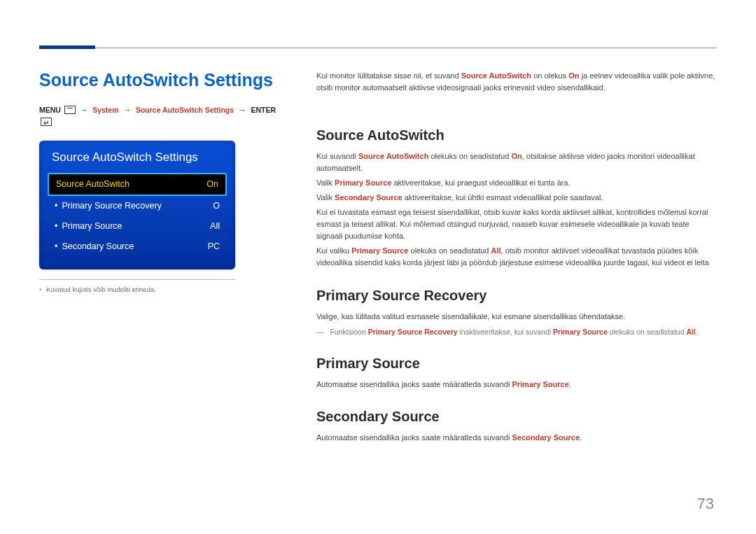  I want to click on divider, so click(137, 280).